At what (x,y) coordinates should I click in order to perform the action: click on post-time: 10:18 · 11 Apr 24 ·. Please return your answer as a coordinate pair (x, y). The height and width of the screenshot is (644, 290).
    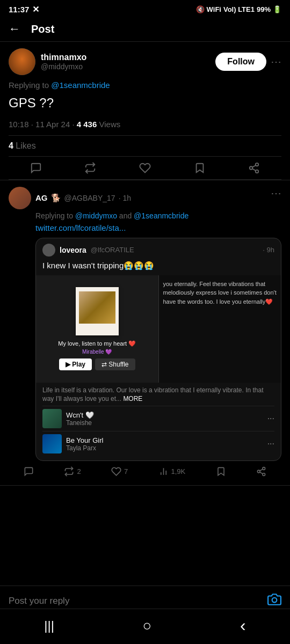
    Looking at the image, I should click on (43, 125).